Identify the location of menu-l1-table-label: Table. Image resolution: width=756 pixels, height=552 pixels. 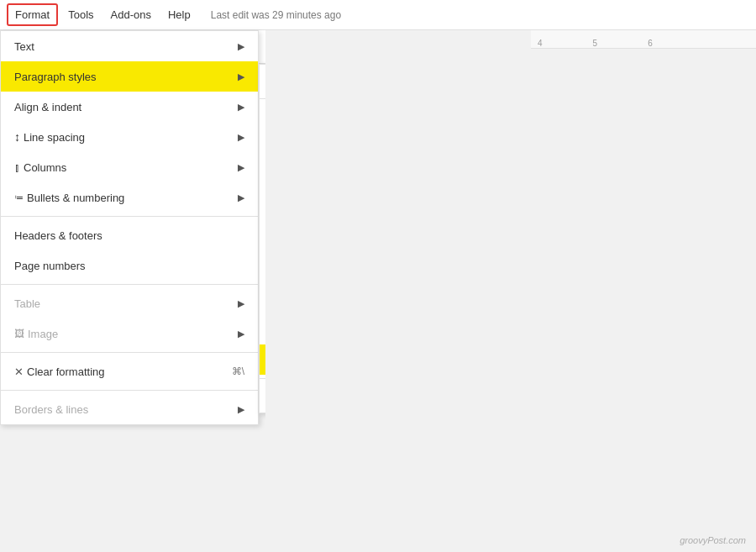
(27, 304).